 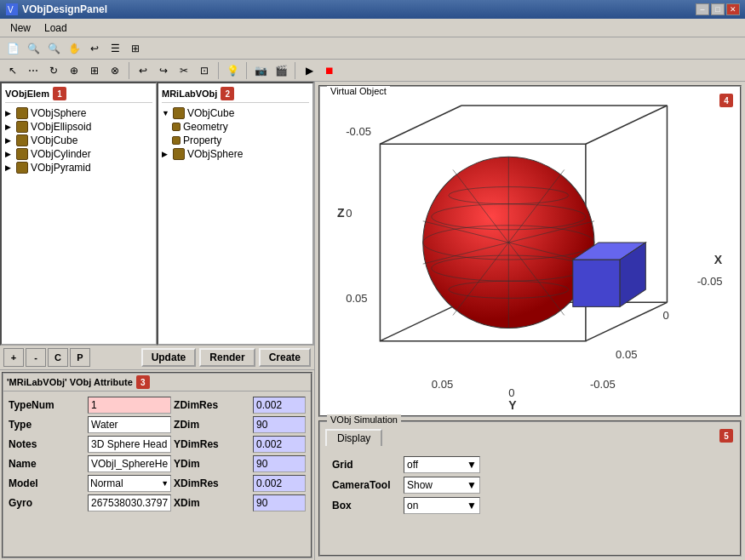 What do you see at coordinates (354, 437) in the screenshot?
I see `display-tab: Display` at bounding box center [354, 437].